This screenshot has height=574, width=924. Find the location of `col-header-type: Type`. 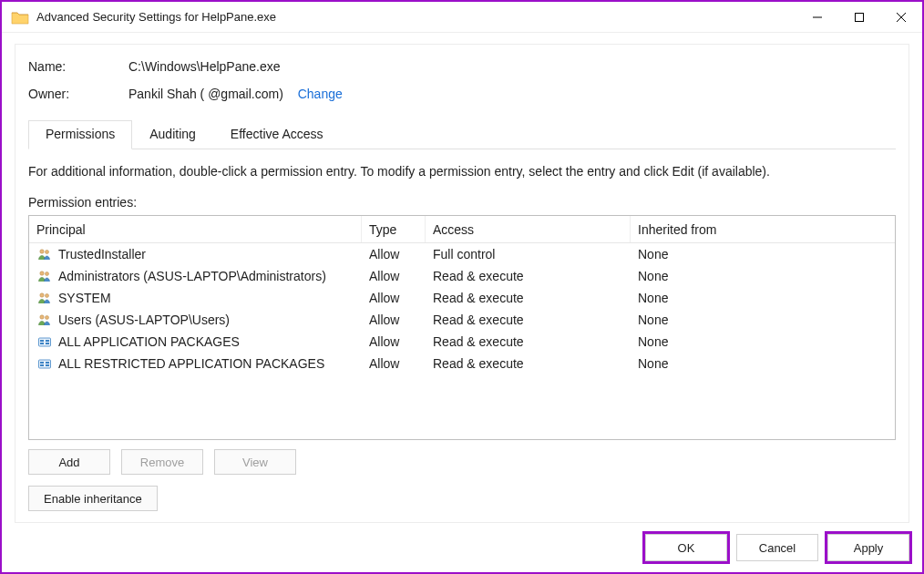

col-header-type: Type is located at coordinates (394, 230).